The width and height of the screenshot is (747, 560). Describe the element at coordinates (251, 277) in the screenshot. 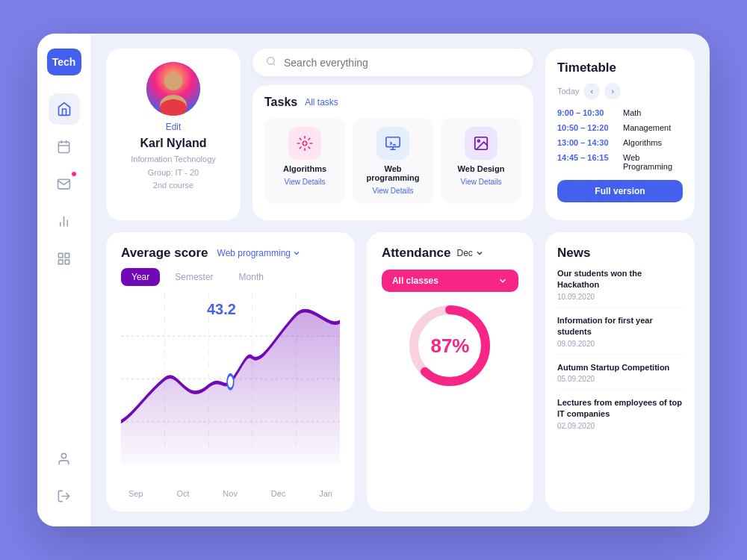

I see `period-tab-month: Month` at that location.